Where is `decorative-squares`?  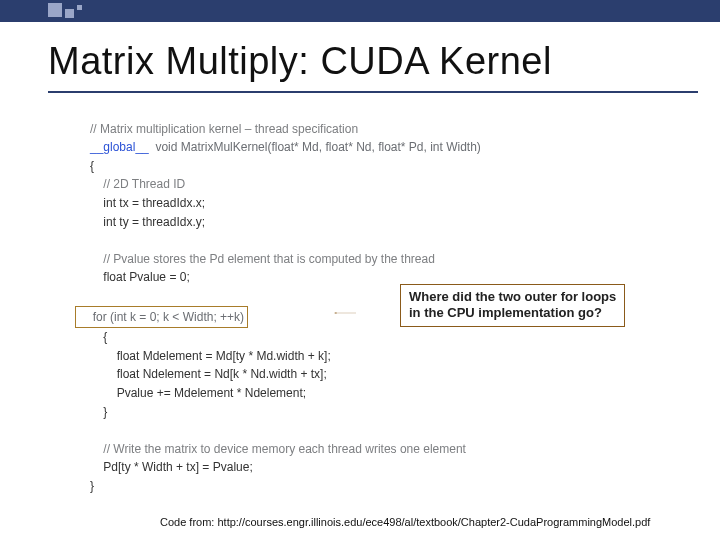
decorative-squares is located at coordinates (65, 10).